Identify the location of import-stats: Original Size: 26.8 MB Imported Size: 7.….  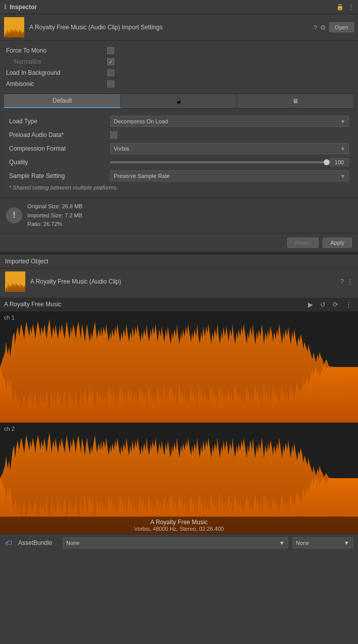
(55, 215).